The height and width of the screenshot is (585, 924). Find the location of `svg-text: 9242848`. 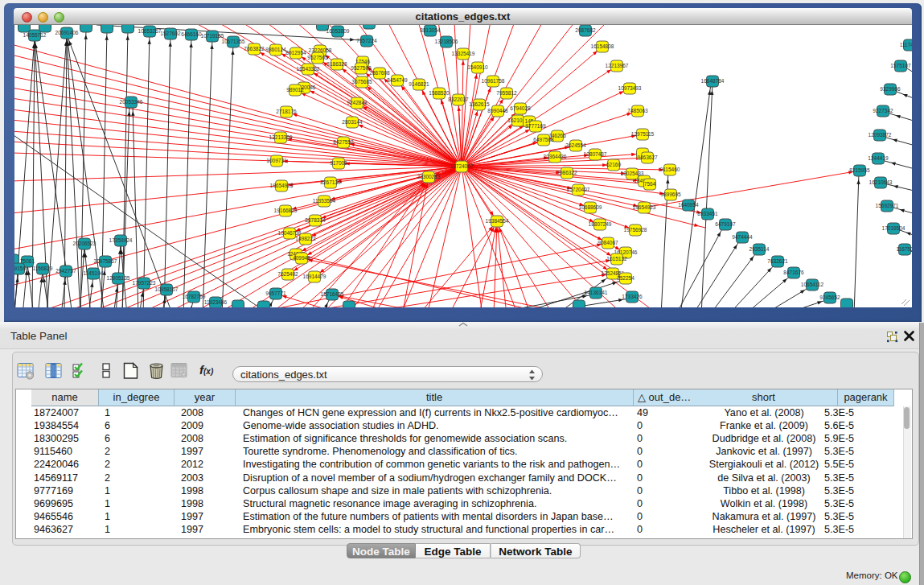

svg-text: 9242848 is located at coordinates (357, 103).